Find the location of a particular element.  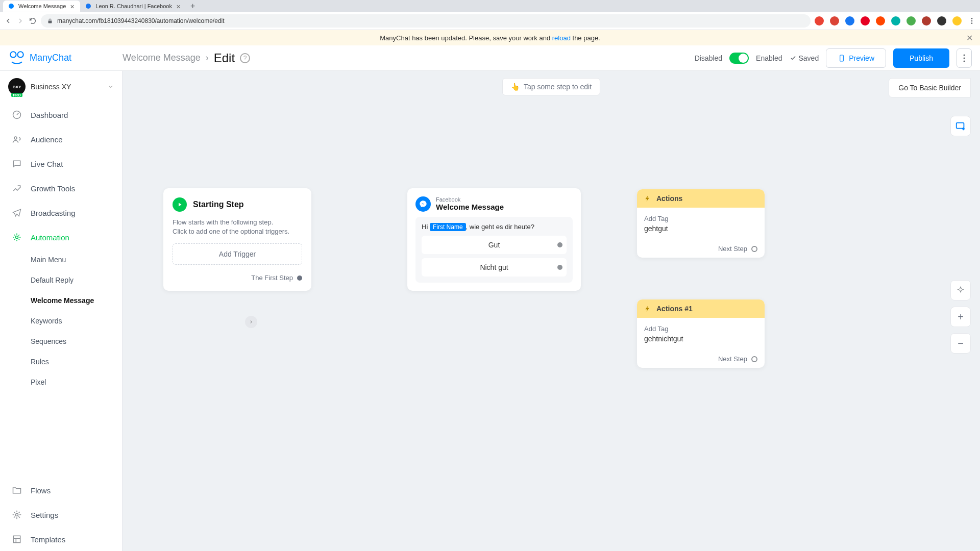

reload-icon is located at coordinates (33, 21).